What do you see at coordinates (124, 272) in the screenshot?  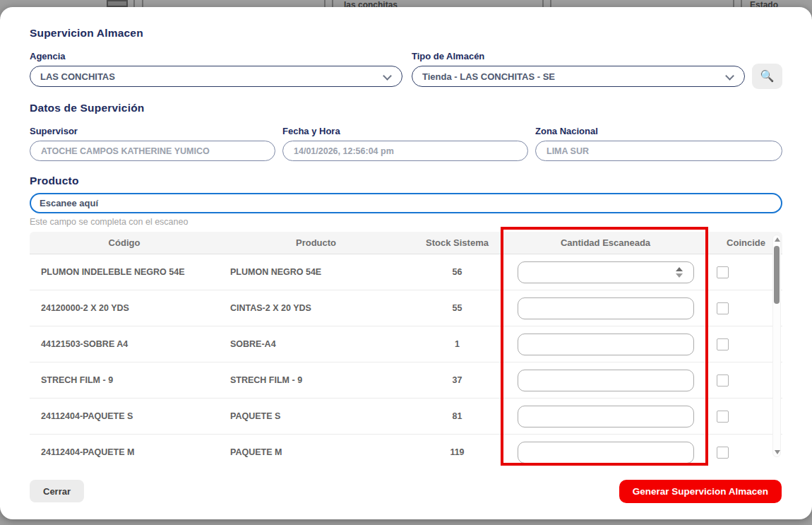 I see `cell-codigo: PLUMON INDELEBLE NEGRO 54E` at bounding box center [124, 272].